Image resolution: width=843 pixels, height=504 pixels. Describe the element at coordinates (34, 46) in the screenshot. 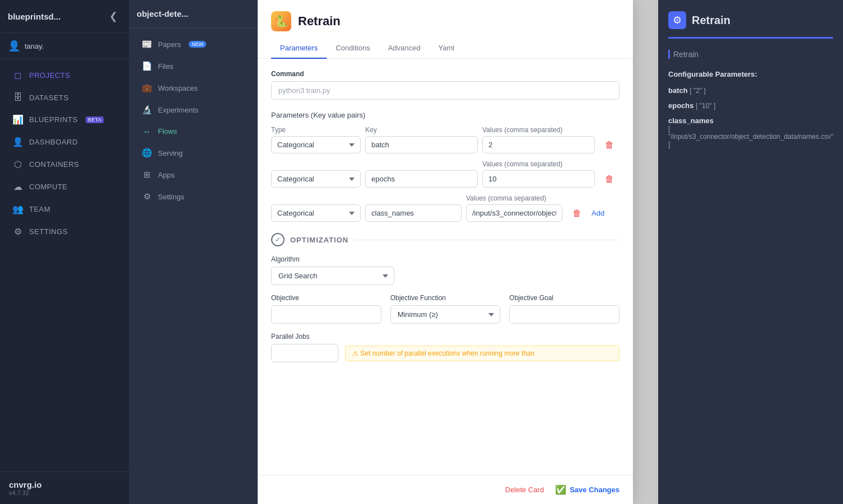

I see `user-name: tanay.` at that location.